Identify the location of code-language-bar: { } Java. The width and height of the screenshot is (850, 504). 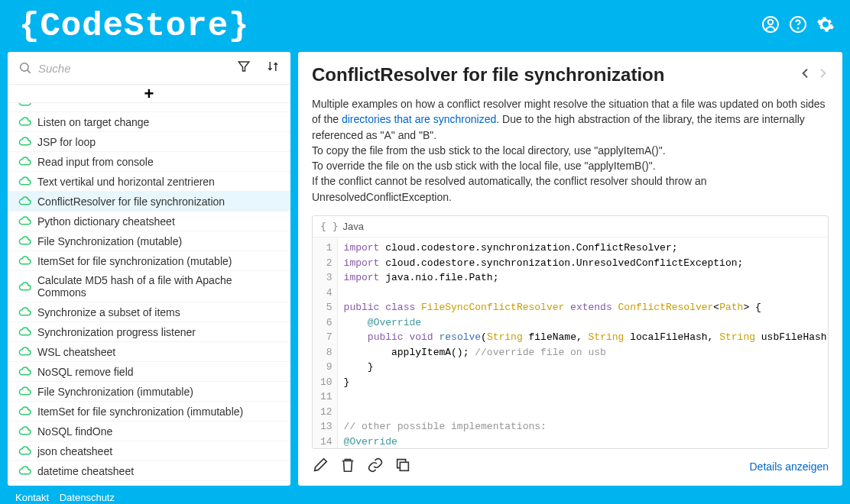
(570, 227).